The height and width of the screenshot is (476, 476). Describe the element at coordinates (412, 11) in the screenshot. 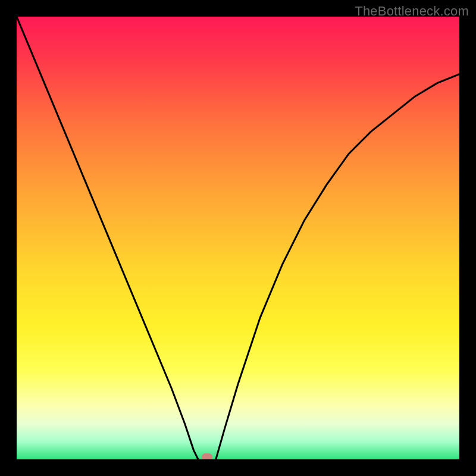

I see `watermark-text: TheBottleneck.com` at that location.